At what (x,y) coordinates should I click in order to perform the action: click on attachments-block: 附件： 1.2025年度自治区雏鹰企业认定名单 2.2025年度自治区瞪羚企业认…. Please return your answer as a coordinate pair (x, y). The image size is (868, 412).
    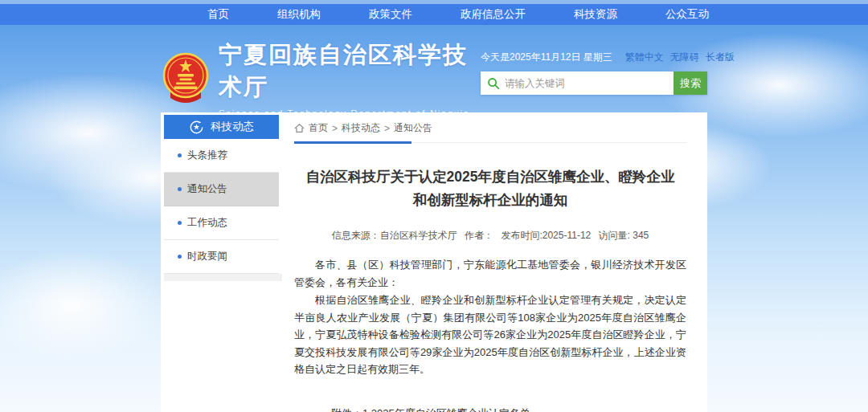
    Looking at the image, I should click on (509, 408).